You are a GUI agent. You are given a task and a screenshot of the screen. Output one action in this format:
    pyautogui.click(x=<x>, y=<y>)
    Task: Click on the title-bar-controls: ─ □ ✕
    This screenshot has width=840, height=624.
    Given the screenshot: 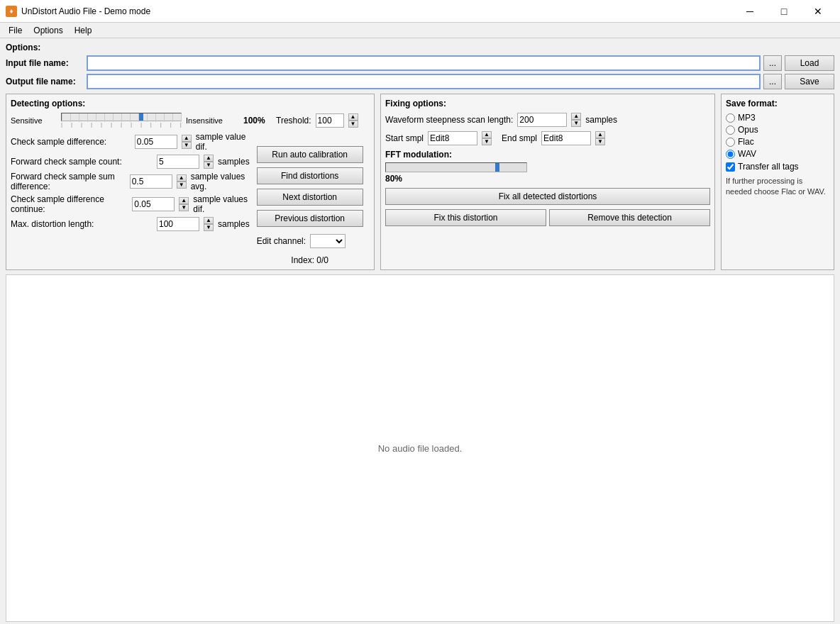 What is the action you would take?
    pyautogui.click(x=784, y=11)
    